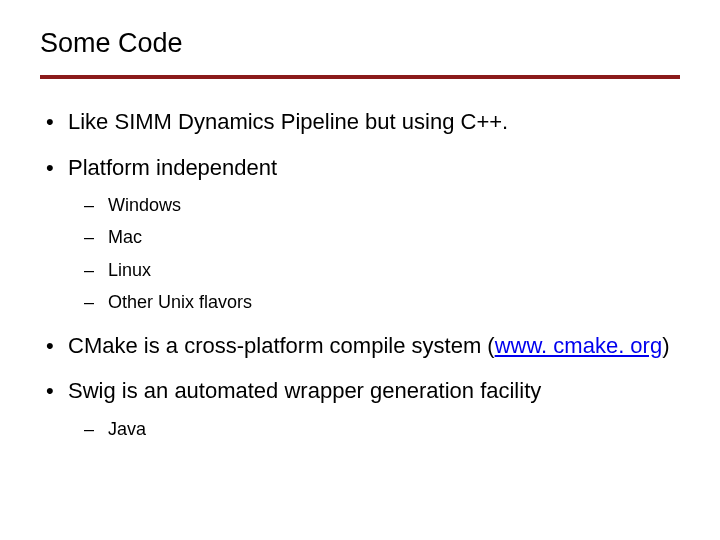 This screenshot has height=540, width=720. I want to click on bullet-item: Like SIMM Dynamics Pipeline but using C+…, so click(360, 122).